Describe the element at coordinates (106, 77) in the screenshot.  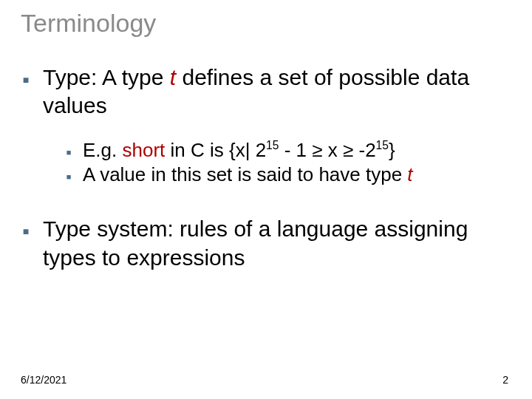
I see `text: Type: A type` at that location.